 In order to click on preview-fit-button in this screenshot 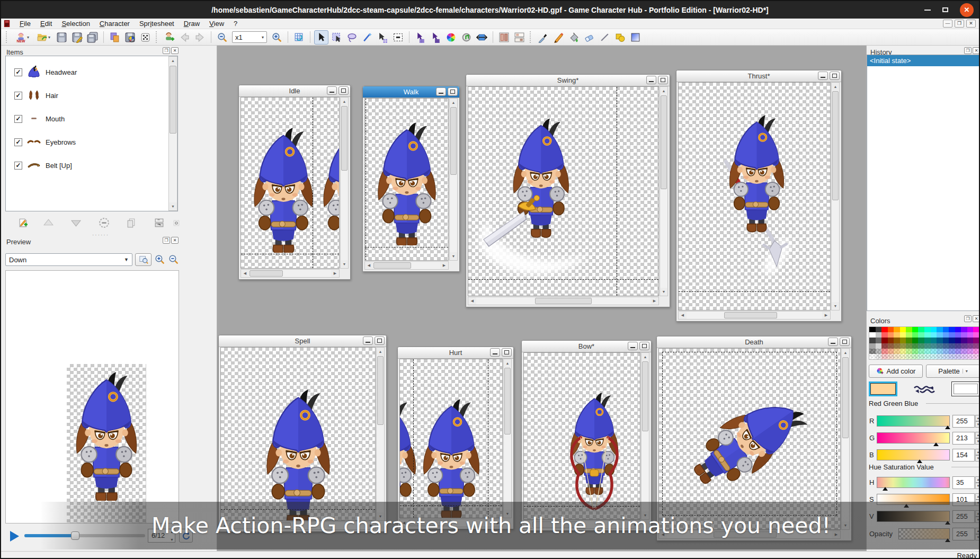, I will do `click(143, 260)`.